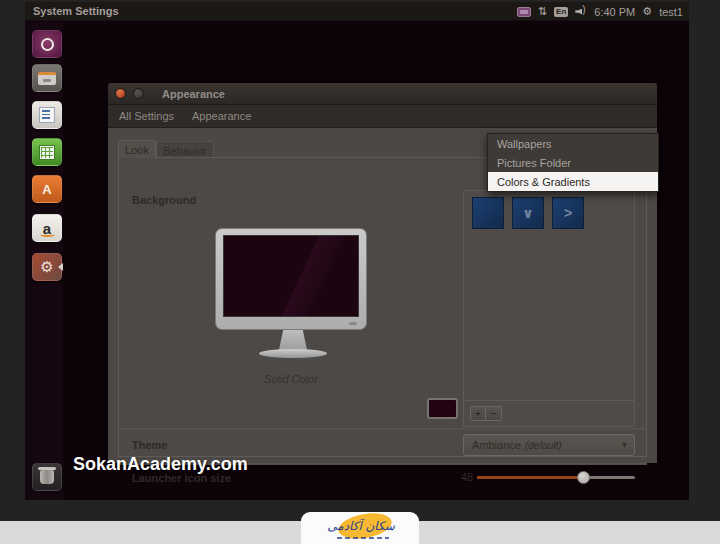  What do you see at coordinates (47, 78) in the screenshot?
I see `files-icon` at bounding box center [47, 78].